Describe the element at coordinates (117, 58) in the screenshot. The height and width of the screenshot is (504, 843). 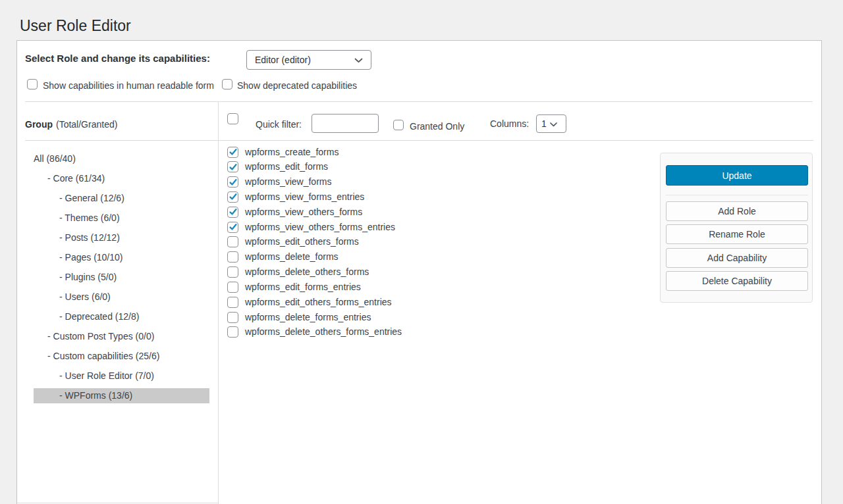
I see `role-selector-label: Select Role and change its capabilities:` at that location.